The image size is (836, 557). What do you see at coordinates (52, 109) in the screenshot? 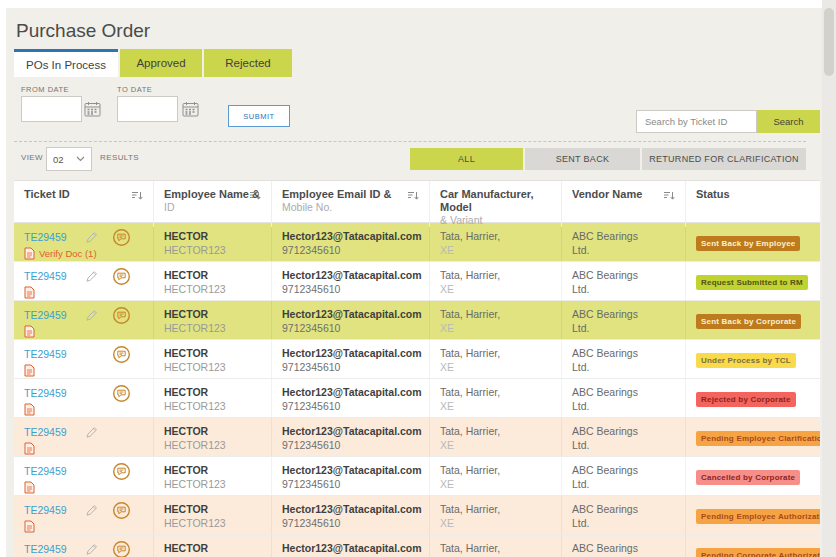
I see `from-date-input` at bounding box center [52, 109].